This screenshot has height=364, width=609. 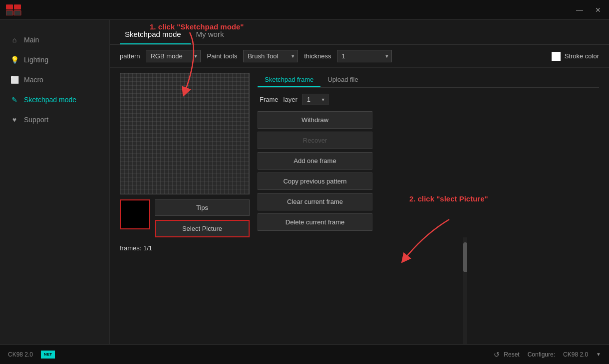 I want to click on toolbar: pattern RGB mode Paint tools Brush Tool …, so click(x=359, y=56).